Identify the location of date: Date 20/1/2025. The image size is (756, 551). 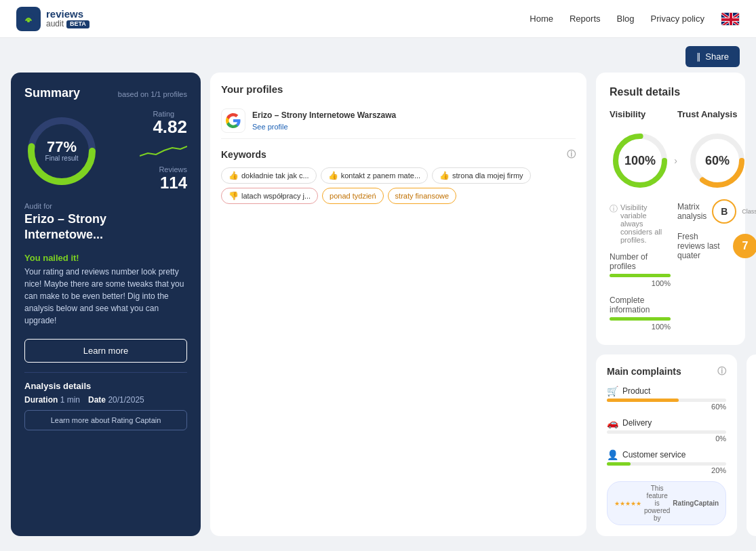
(117, 400).